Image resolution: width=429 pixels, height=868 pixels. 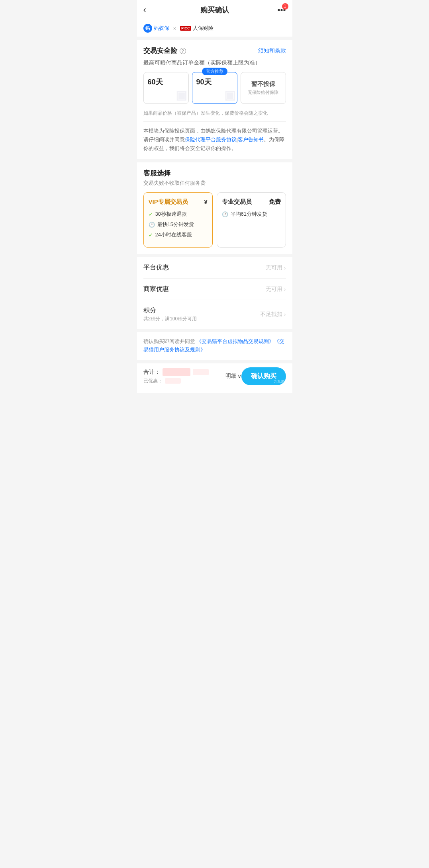 I want to click on ant-icon: 蚂, so click(x=148, y=28).